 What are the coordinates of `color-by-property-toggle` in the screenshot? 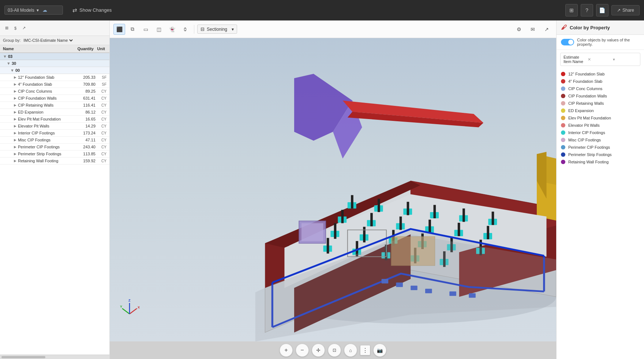 It's located at (568, 42).